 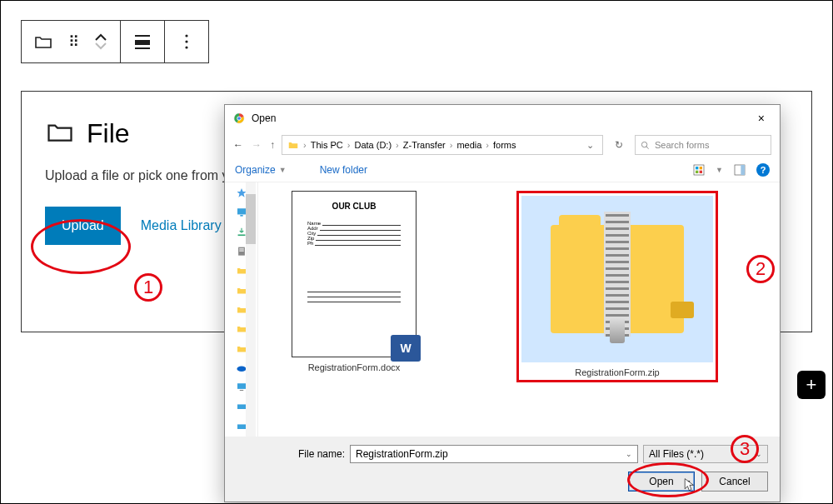 What do you see at coordinates (60, 133) in the screenshot?
I see `file-icon` at bounding box center [60, 133].